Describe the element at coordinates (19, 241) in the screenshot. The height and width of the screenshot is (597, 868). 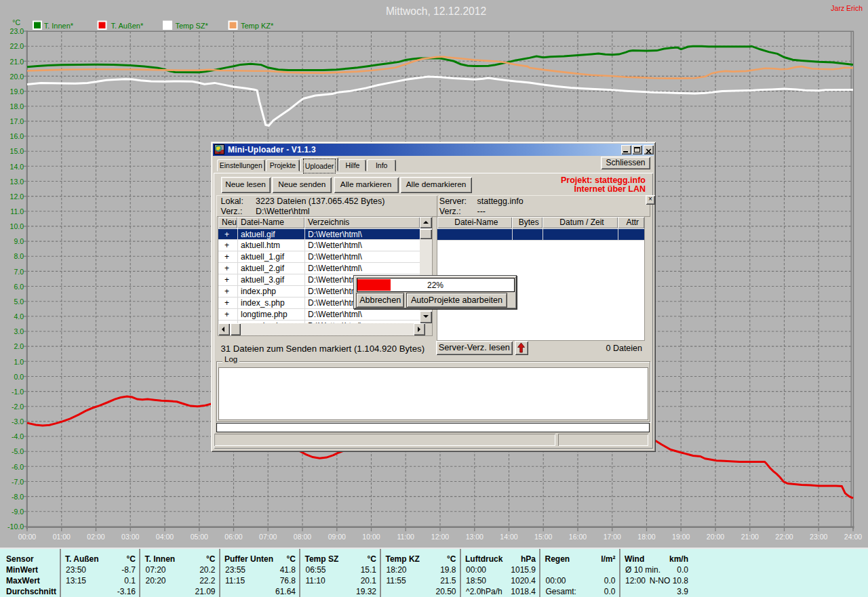
I see `svg-text: 9.0` at that location.